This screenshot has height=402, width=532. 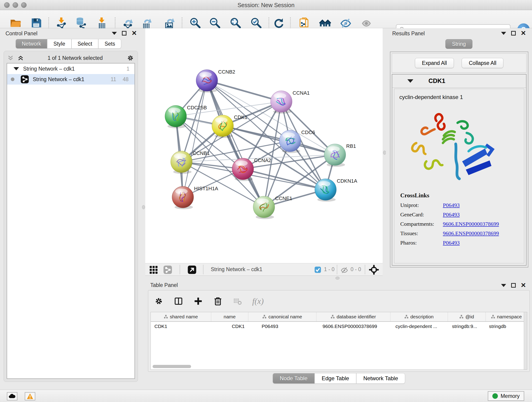 I want to click on section-expanded-icon, so click(x=410, y=81).